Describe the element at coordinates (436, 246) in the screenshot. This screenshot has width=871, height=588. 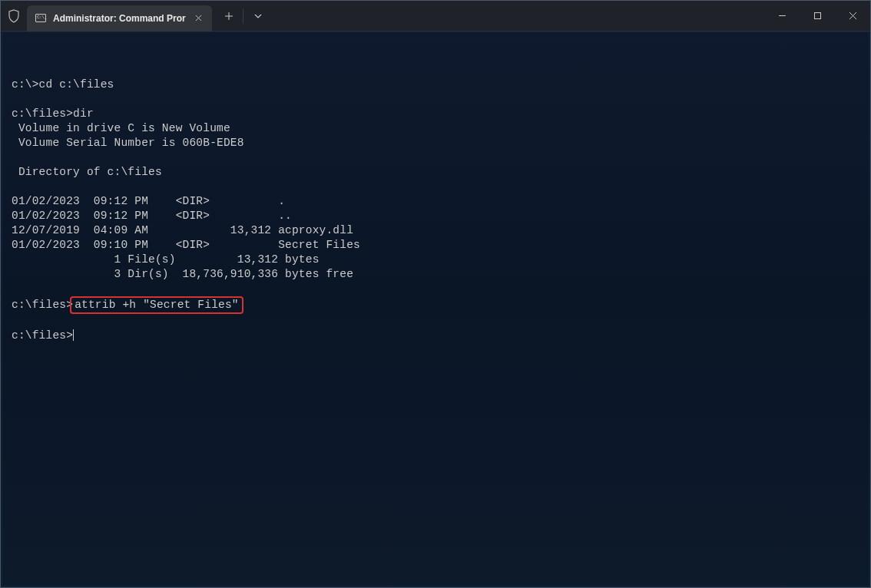
I see `terminal-line: 01/02/2023 09:10 PM <DIR> Secret Files` at that location.